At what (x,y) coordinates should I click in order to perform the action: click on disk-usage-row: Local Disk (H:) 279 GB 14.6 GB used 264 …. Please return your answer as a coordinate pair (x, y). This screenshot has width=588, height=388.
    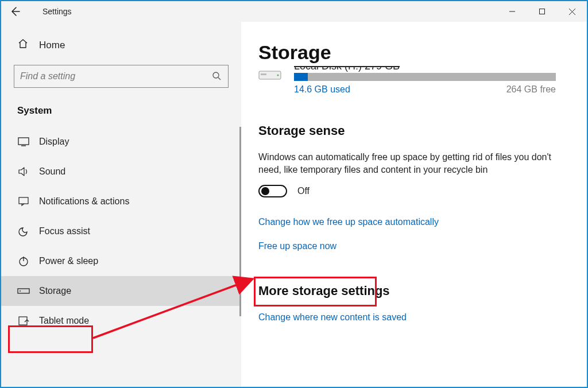
    Looking at the image, I should click on (414, 80).